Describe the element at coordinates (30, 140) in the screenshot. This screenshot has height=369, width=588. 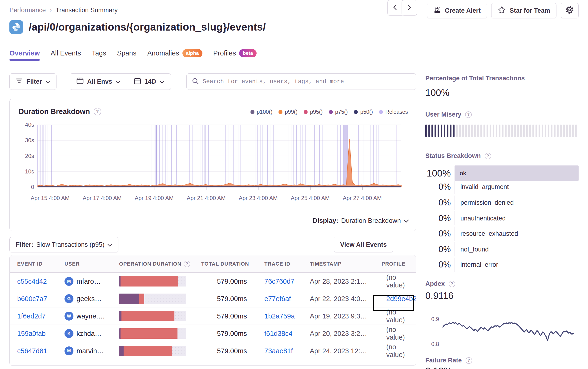
I see `svg-text: 30s` at that location.